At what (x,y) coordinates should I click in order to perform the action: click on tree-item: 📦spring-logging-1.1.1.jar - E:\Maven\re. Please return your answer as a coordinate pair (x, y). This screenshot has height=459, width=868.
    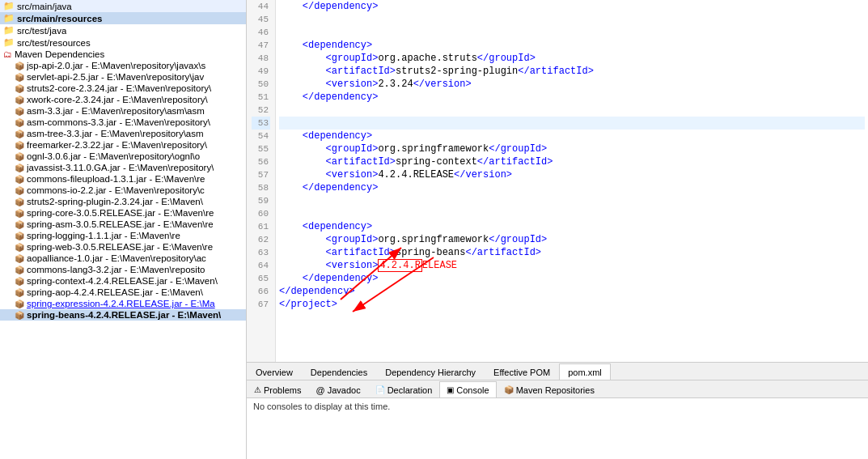
    Looking at the image, I should click on (123, 236).